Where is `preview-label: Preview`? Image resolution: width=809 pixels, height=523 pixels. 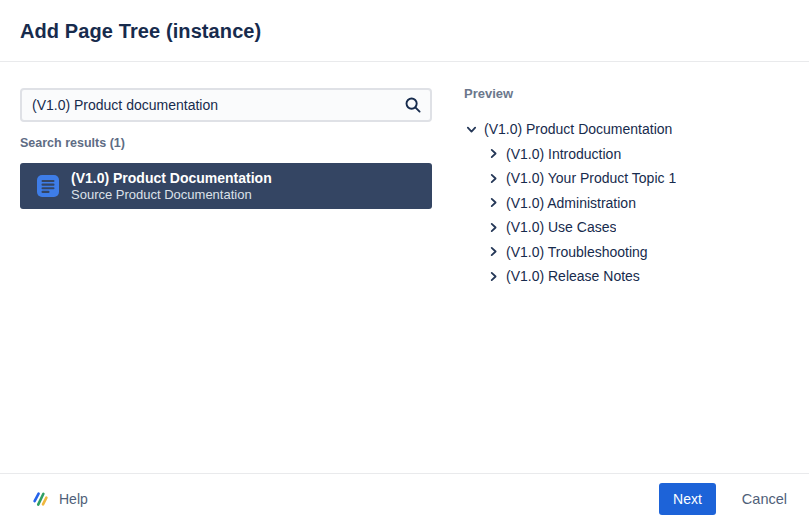 preview-label: Preview is located at coordinates (626, 94).